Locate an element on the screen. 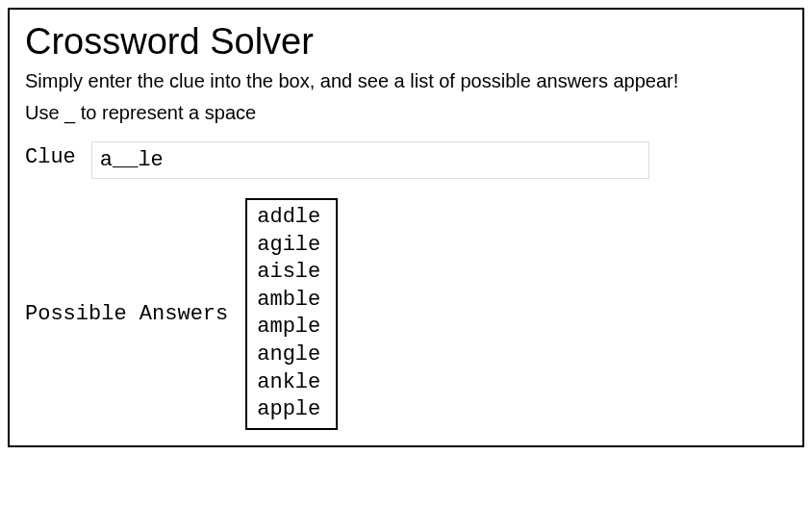 The width and height of the screenshot is (812, 531). clue-label: Clue is located at coordinates (50, 156).